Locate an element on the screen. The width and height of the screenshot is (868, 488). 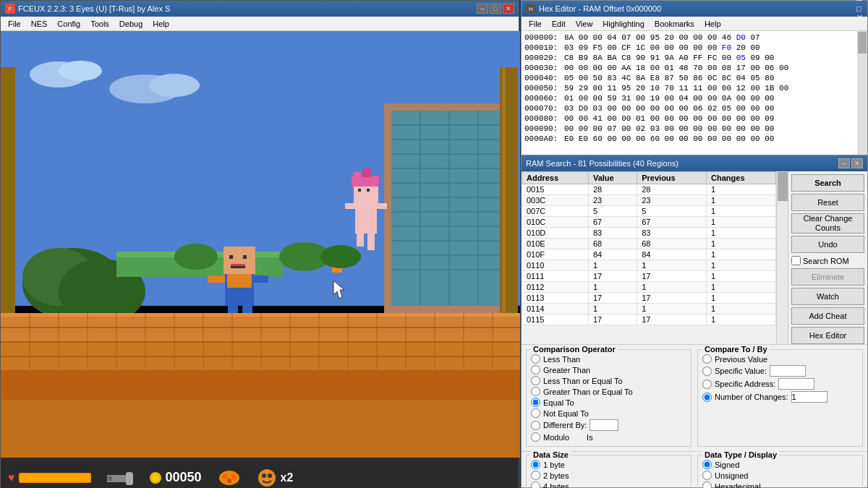
ram-scroll-thumb is located at coordinates (783, 187).